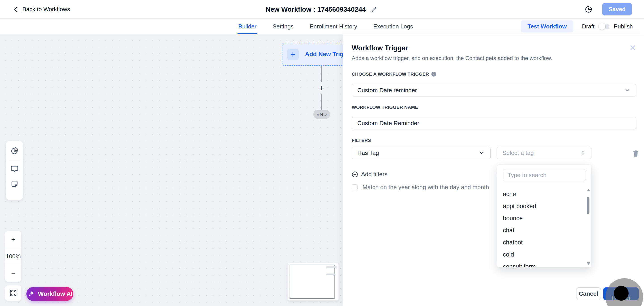 The width and height of the screenshot is (644, 306). What do you see at coordinates (542, 228) in the screenshot?
I see `tag-list: acne appt booked bounce chat chatbot col…` at bounding box center [542, 228].